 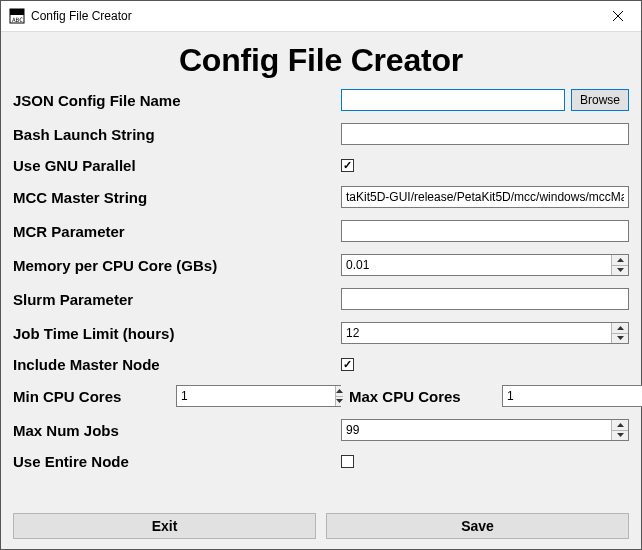 What do you see at coordinates (17, 16) in the screenshot?
I see `app-icon: ABC` at bounding box center [17, 16].